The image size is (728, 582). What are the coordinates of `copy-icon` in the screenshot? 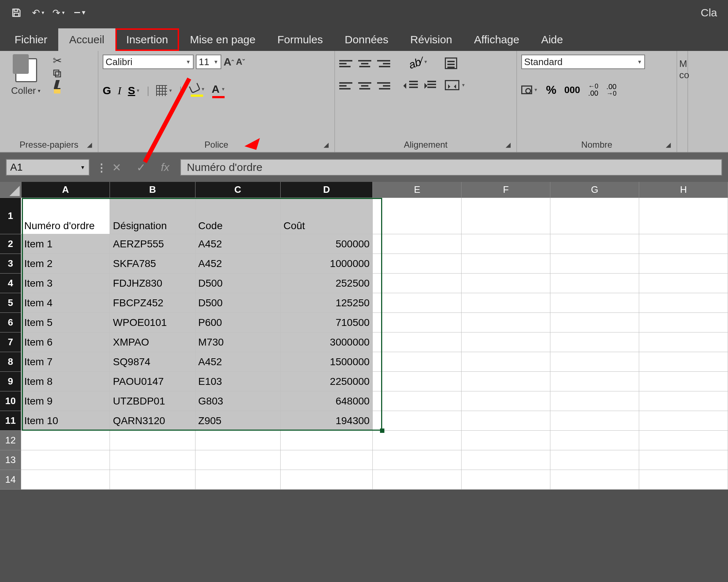 It's located at (57, 73).